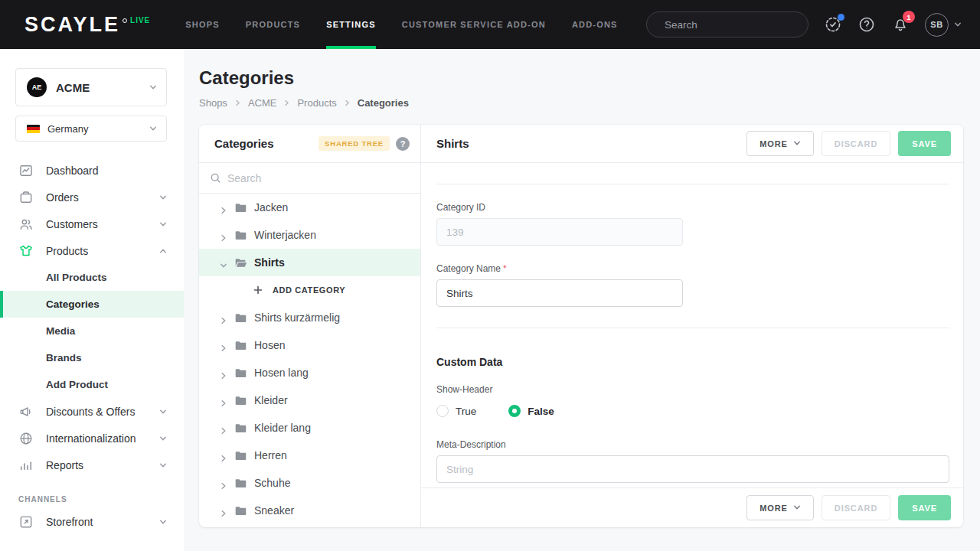  Describe the element at coordinates (213, 103) in the screenshot. I see `breadcrumb-shops: Shops` at that location.